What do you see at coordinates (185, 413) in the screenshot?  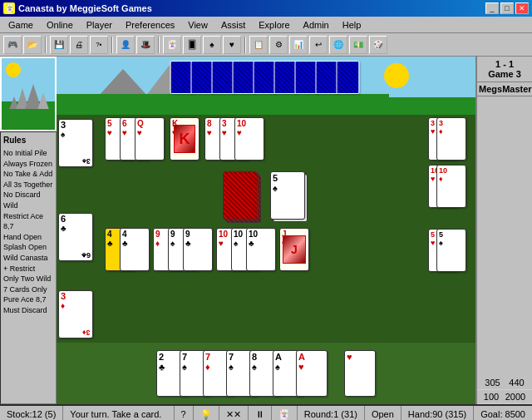 I see `status-help-btn: ?` at bounding box center [185, 413].